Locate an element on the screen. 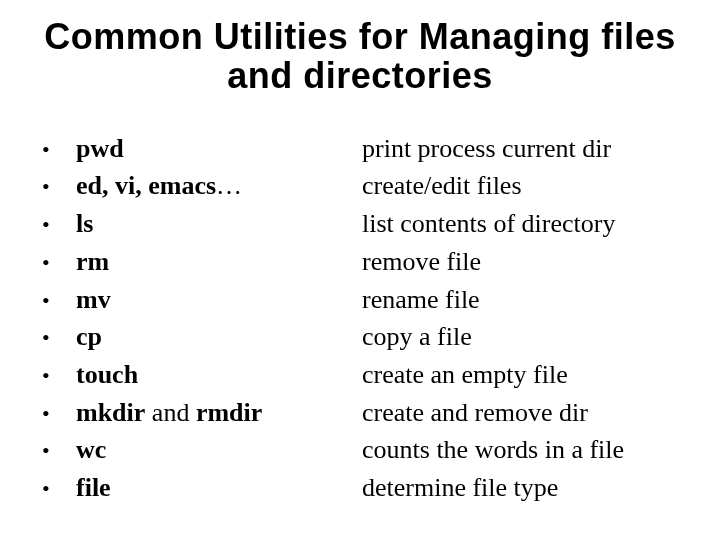 This screenshot has height=540, width=720. command-text: ed, vi, emacs… is located at coordinates (159, 186).